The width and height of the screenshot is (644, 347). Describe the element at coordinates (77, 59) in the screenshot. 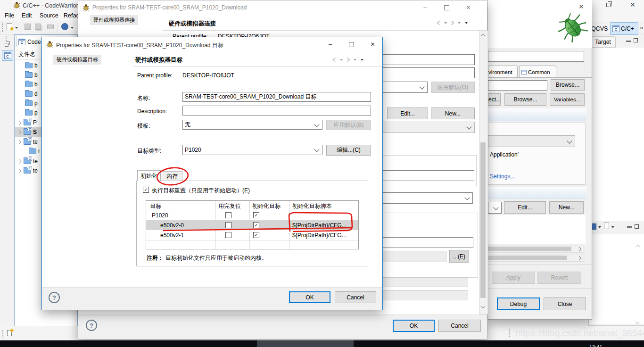

I see `sidebar-item-target: 硬件或模拟器目标` at that location.